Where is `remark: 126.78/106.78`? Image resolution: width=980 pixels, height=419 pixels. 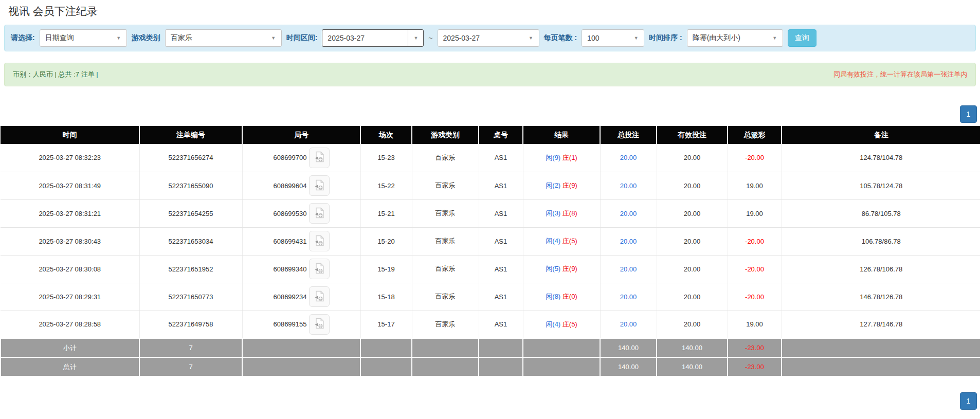 remark: 126.78/106.78 is located at coordinates (881, 269).